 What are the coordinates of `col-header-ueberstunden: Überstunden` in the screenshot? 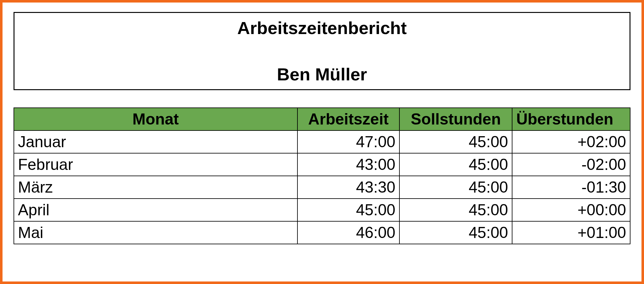 It's located at (571, 119).